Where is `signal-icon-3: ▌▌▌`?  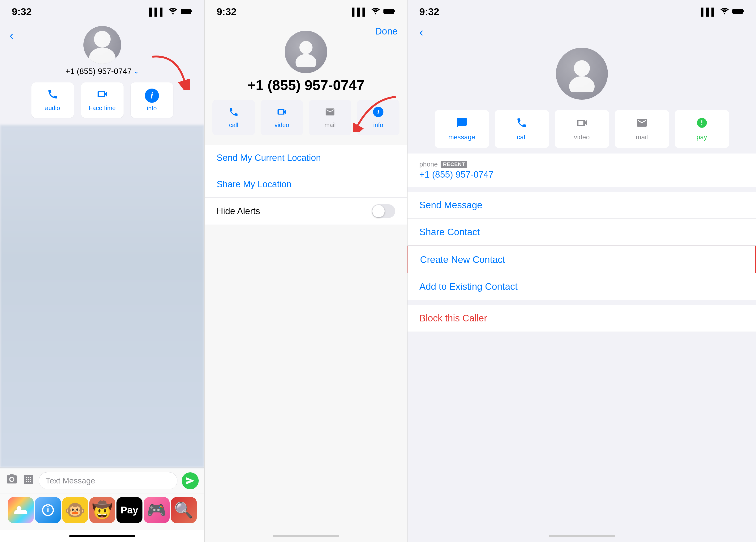
signal-icon-3: ▌▌▌ is located at coordinates (709, 12).